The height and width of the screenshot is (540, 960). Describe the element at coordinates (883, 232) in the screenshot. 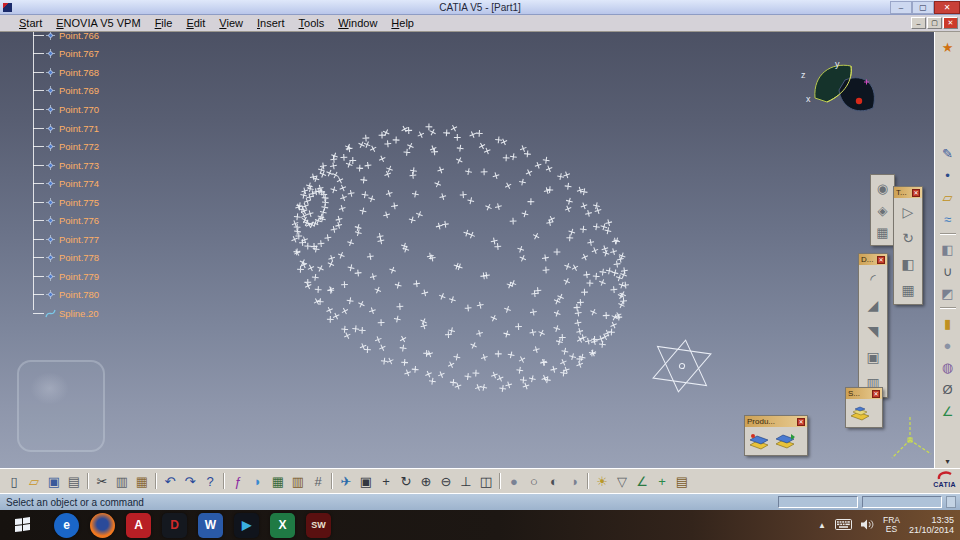

I see `grid-snap-icon: ▦` at that location.